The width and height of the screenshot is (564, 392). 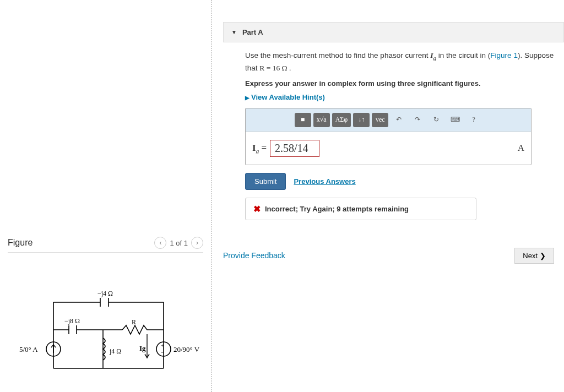 What do you see at coordinates (295, 149) in the screenshot?
I see `answer-input: 2.58/14` at bounding box center [295, 149].